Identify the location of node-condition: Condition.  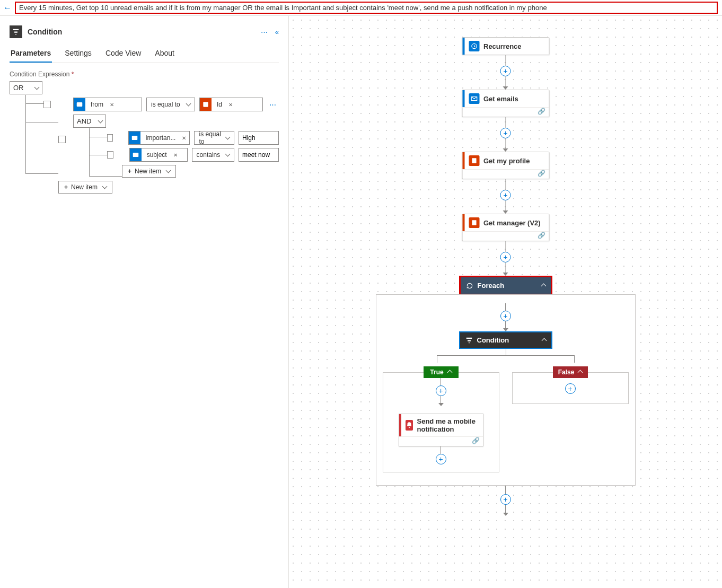
(506, 340).